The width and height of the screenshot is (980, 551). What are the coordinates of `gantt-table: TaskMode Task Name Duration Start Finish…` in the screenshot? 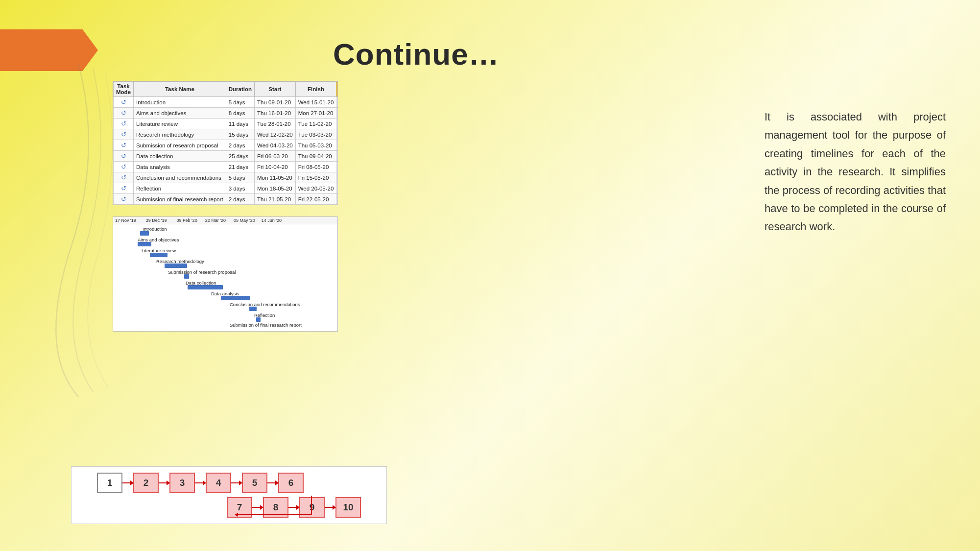 It's located at (225, 143).